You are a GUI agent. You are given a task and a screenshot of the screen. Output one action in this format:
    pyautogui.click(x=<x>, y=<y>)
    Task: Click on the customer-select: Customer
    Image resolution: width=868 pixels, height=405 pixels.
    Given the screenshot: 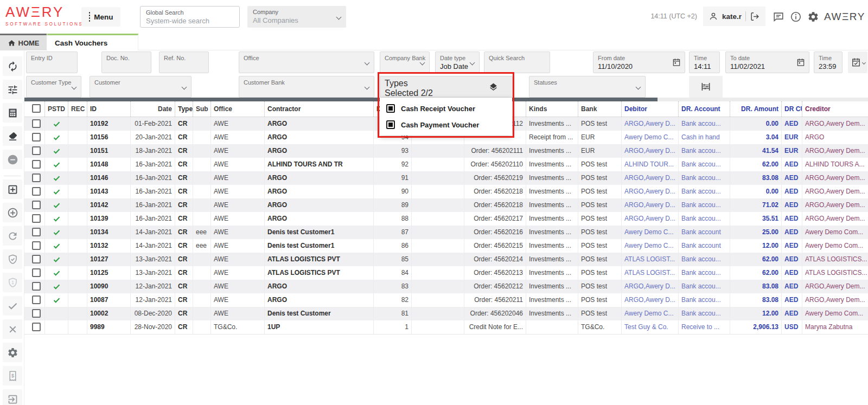 What is the action you would take?
    pyautogui.click(x=141, y=87)
    